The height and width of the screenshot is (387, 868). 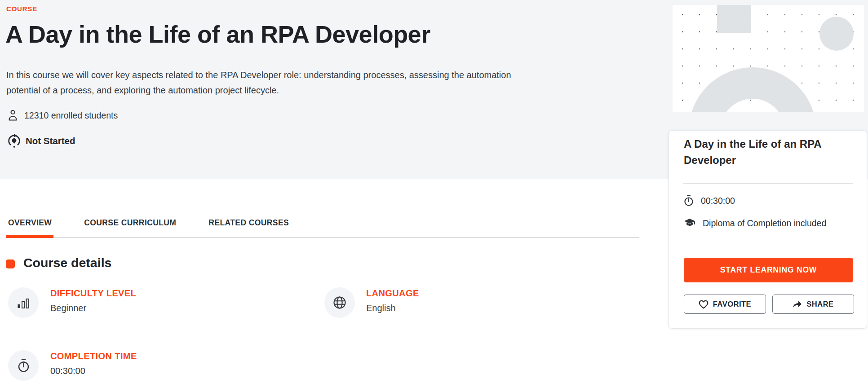 What do you see at coordinates (734, 19) in the screenshot?
I see `decor-square` at bounding box center [734, 19].